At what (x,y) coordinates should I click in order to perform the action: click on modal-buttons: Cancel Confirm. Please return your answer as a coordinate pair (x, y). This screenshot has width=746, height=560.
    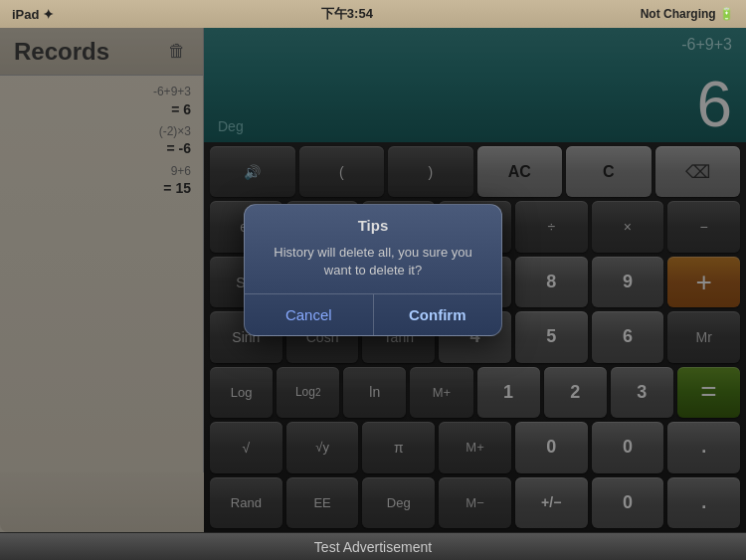
    Looking at the image, I should click on (373, 314).